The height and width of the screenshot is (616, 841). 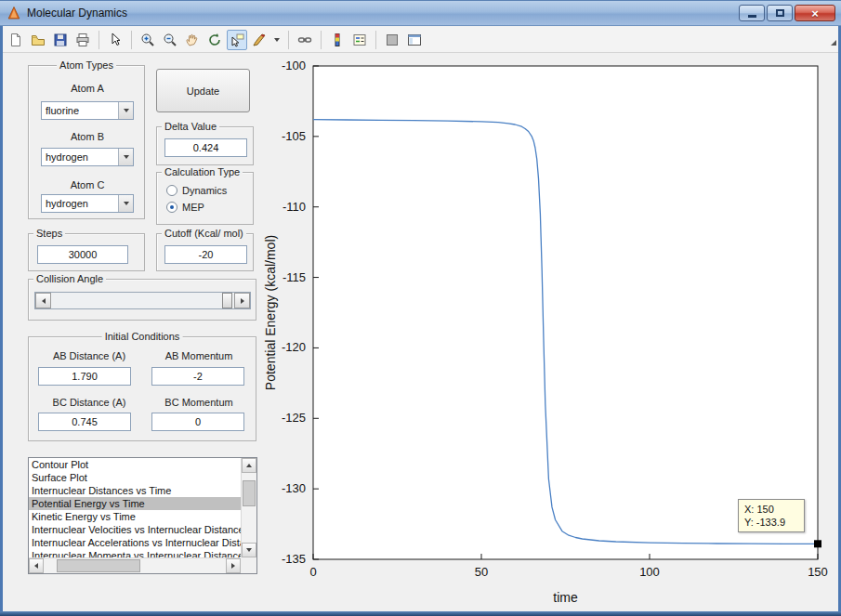 I want to click on collision-angle-slider, so click(x=143, y=301).